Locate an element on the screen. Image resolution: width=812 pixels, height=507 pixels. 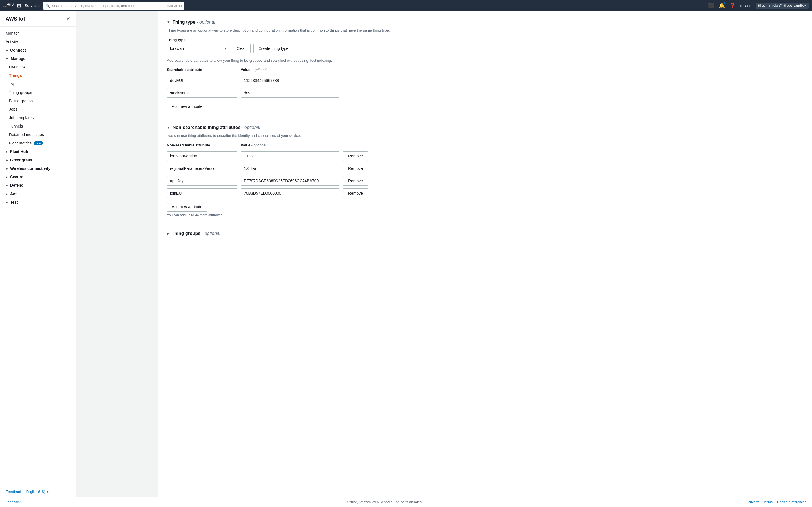
remove-button-0: Remove is located at coordinates (356, 156).